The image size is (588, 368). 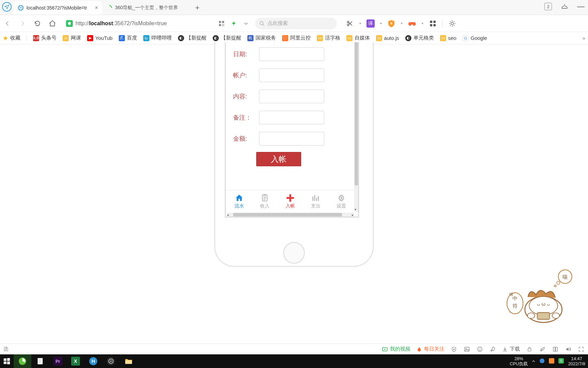 I want to click on bookmark-item: ◐单元格类, so click(x=420, y=38).